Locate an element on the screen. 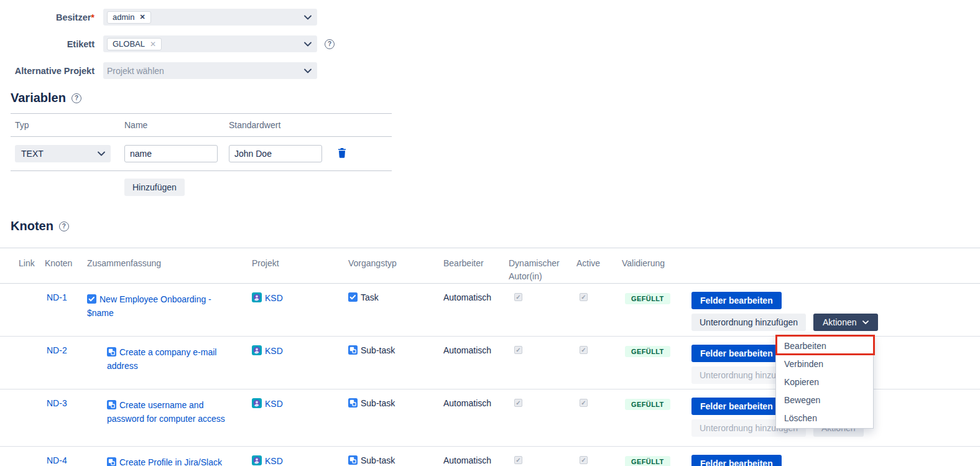 The height and width of the screenshot is (466, 980). col-validierung: Validierung is located at coordinates (657, 266).